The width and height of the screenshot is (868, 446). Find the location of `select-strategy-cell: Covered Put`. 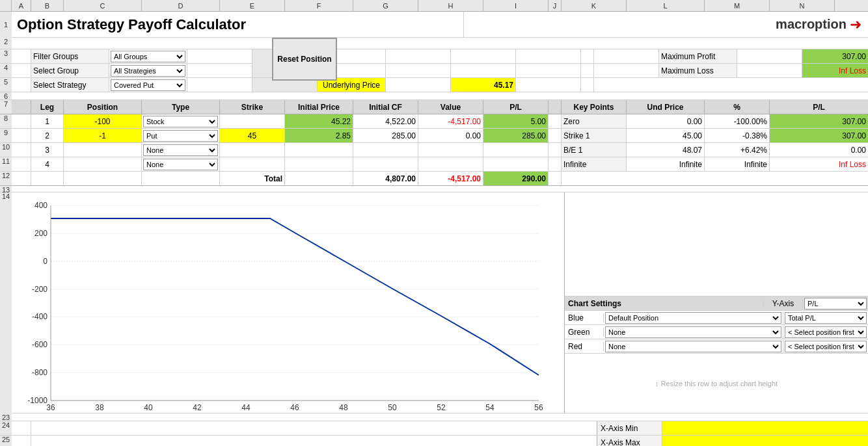

select-strategy-cell: Covered Put is located at coordinates (148, 85).